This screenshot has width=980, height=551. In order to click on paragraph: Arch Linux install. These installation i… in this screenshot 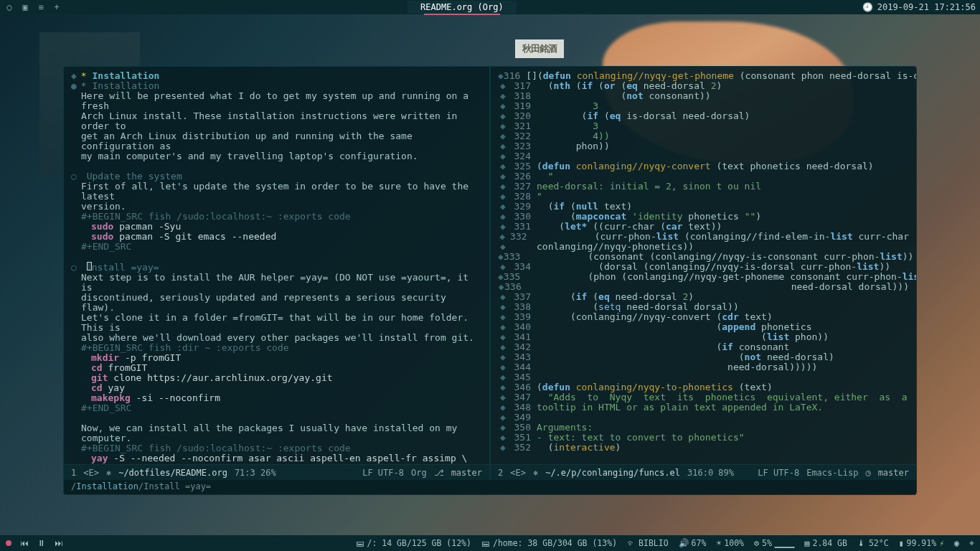, I will do `click(277, 121)`.